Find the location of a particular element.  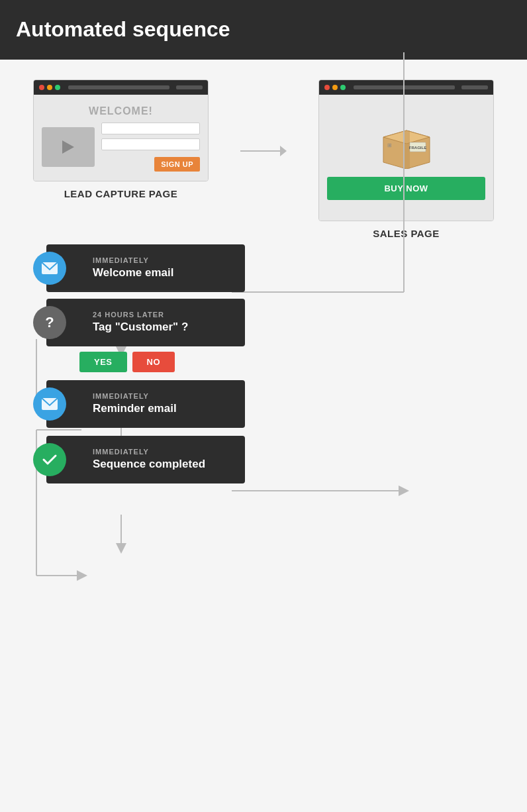

dot-red-sales is located at coordinates (327, 87).